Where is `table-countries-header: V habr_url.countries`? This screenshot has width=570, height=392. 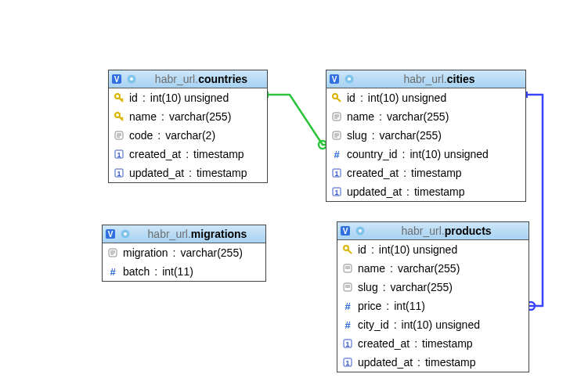 table-countries-header: V habr_url.countries is located at coordinates (188, 80).